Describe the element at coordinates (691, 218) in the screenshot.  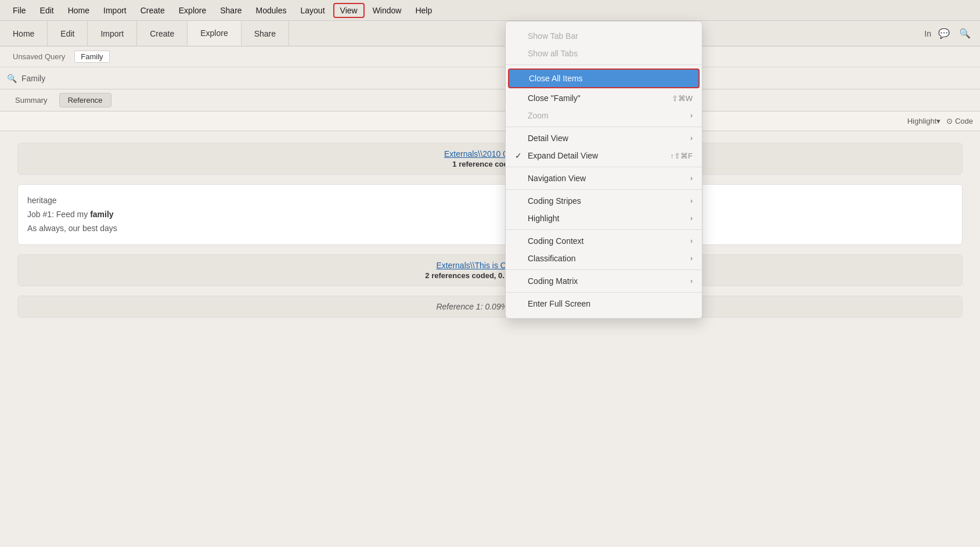
I see `arrow-highlight: ›` at that location.